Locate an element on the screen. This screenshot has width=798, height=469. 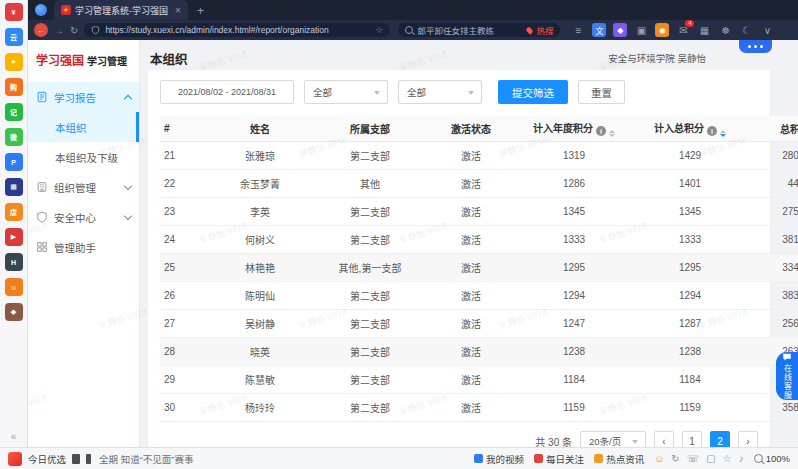
sidebar-item-org-management: 组织管理 is located at coordinates (84, 187).